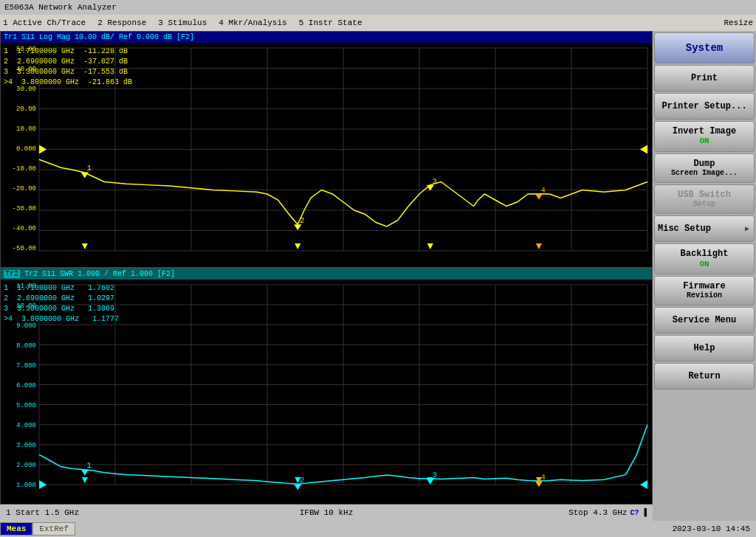  What do you see at coordinates (704, 106) in the screenshot?
I see `printer-setup-button: Printer Setup...` at bounding box center [704, 106].